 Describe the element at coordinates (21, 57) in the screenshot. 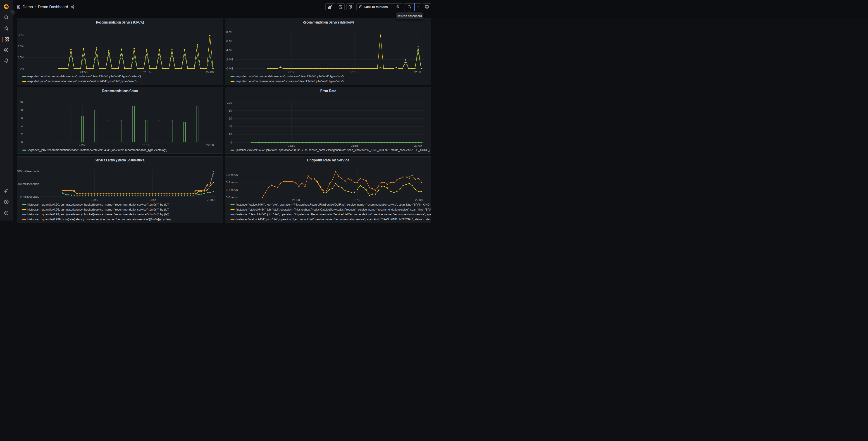

I see `svg-text: 10%` at that location.